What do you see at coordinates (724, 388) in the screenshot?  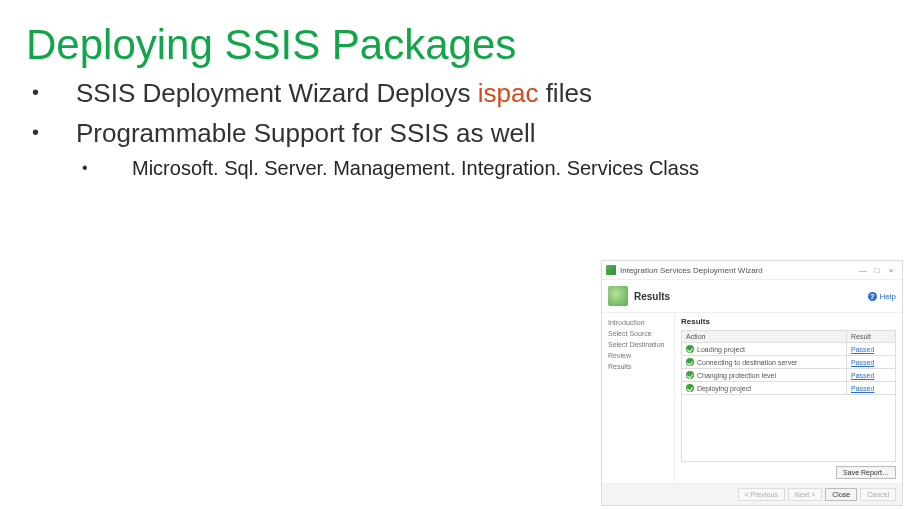 I see `action-cell: Deploying project` at bounding box center [724, 388].